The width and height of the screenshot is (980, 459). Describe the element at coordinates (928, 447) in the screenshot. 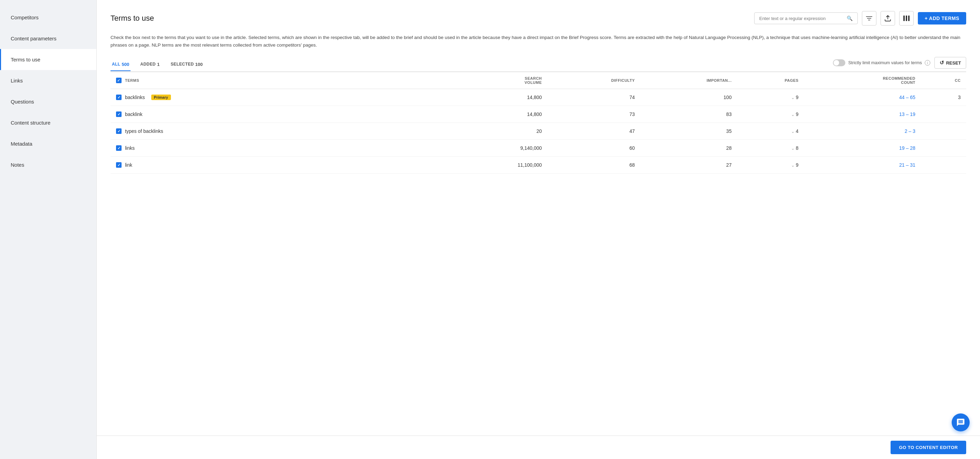

I see `go-to-content-editor-button: GO TO CONTENT EDITOR` at that location.